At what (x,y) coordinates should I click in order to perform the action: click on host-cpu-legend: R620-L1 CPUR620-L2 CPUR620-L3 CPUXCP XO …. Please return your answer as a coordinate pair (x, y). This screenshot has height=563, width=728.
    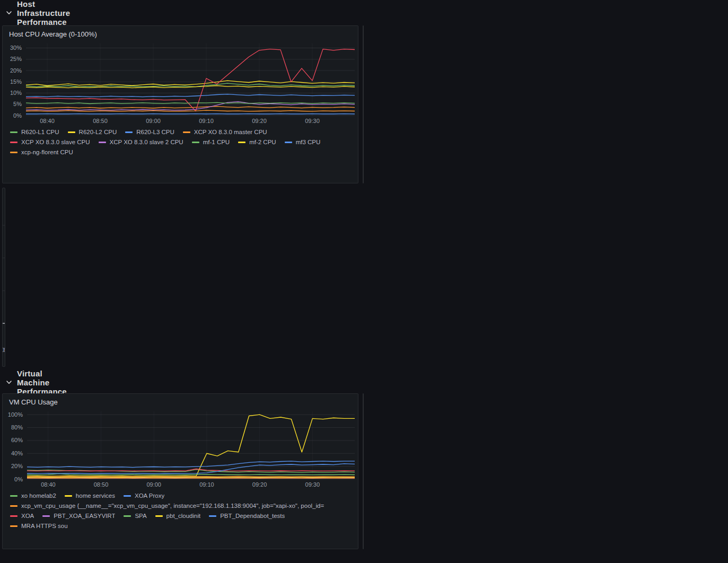
    Looking at the image, I should click on (180, 154).